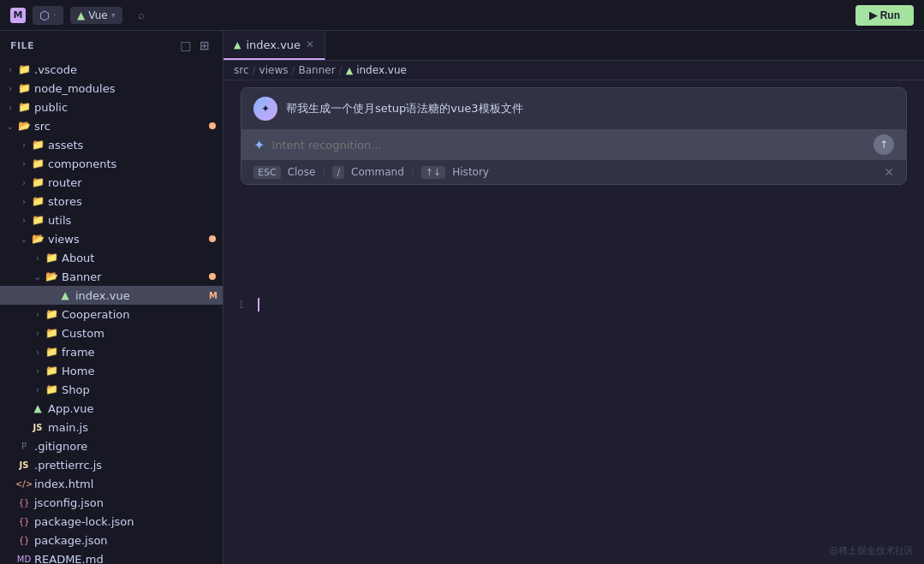 Image resolution: width=924 pixels, height=564 pixels. I want to click on new-file-button: □, so click(186, 45).